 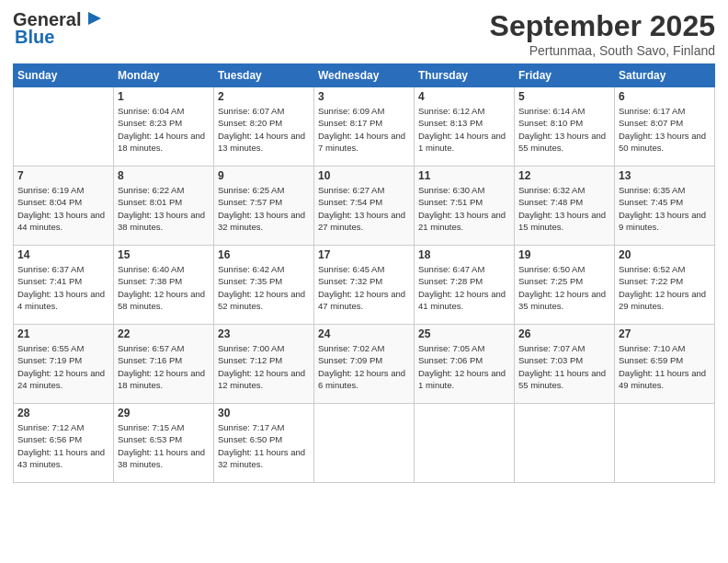 I want to click on table-row: 27Sunrise: 7:10 AM Sunset: 6:59 PM Dayli…, so click(x=665, y=364).